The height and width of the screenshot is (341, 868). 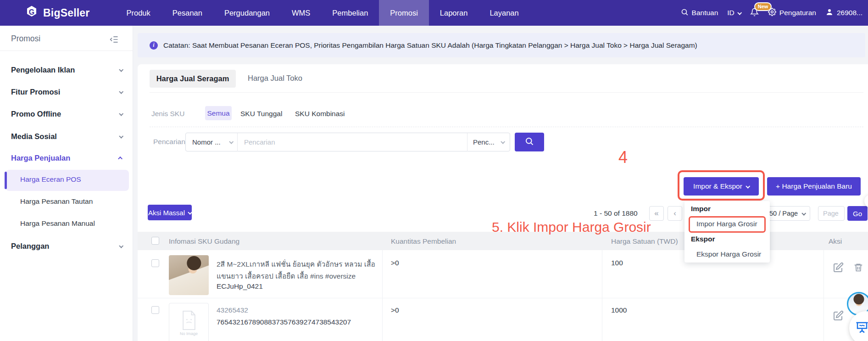 I want to click on chevron-up-icon, so click(x=120, y=158).